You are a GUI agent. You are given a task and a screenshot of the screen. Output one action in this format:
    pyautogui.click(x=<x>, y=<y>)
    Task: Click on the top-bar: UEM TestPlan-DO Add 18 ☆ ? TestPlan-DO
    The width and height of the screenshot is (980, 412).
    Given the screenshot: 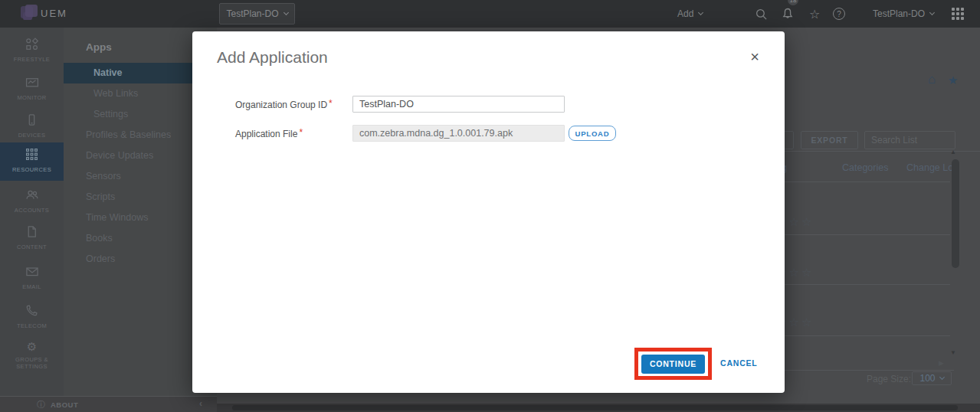 What is the action you would take?
    pyautogui.click(x=490, y=14)
    